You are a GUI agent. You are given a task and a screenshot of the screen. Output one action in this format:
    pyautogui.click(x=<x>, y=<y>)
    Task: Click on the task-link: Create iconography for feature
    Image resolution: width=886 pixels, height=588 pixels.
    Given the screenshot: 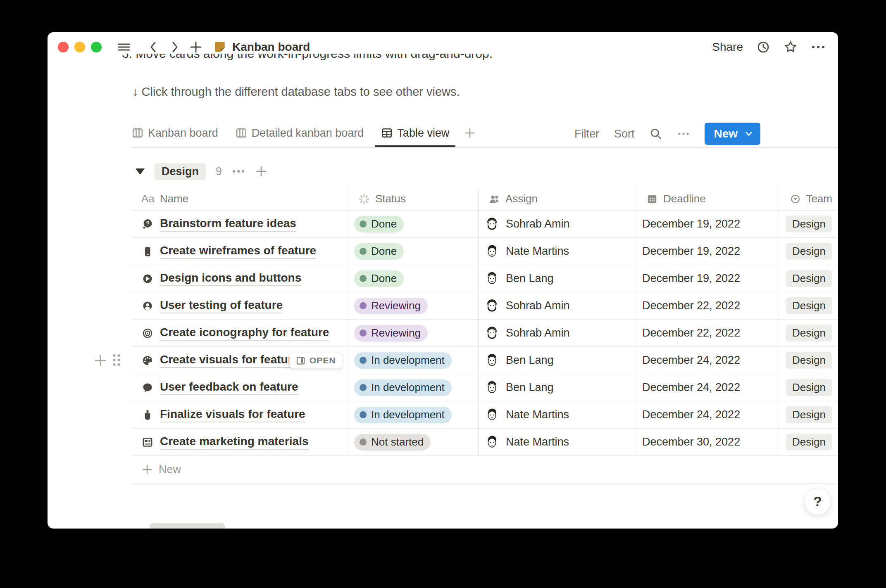 What is the action you would take?
    pyautogui.click(x=245, y=333)
    